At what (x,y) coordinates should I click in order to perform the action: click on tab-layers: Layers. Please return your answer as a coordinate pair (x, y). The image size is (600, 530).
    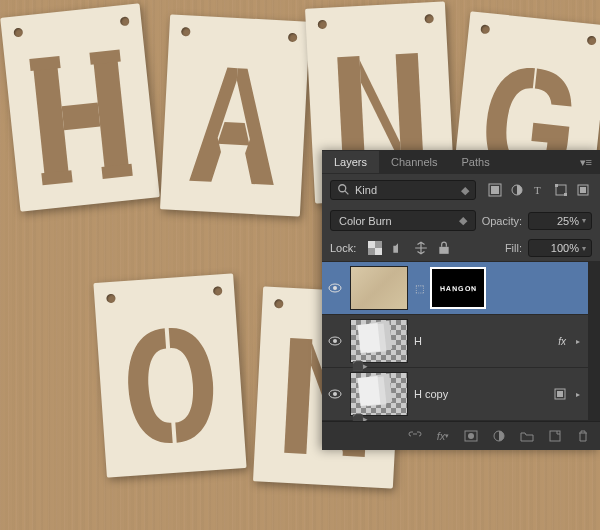
    Looking at the image, I should click on (350, 162).